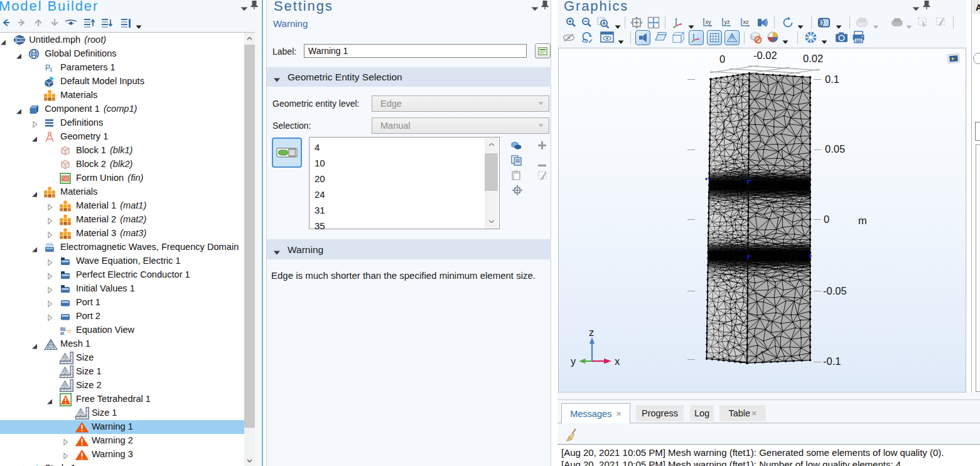 This screenshot has width=980, height=466. I want to click on svg-text: x, so click(618, 361).